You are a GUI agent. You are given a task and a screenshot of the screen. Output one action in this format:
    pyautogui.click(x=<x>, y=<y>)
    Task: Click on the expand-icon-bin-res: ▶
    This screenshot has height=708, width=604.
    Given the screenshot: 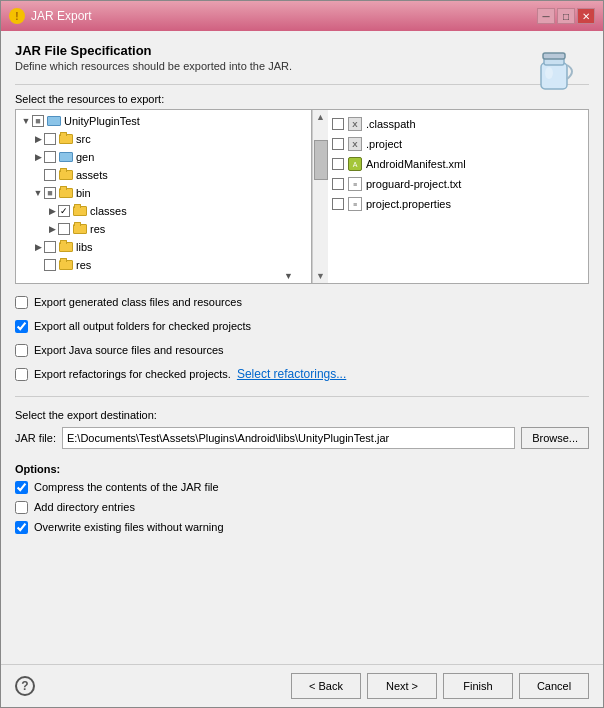 What is the action you would take?
    pyautogui.click(x=52, y=229)
    